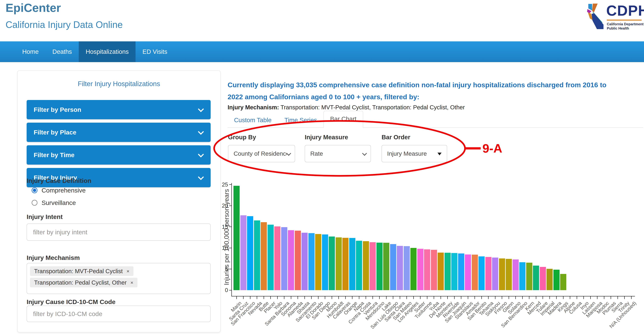 The height and width of the screenshot is (334, 644). Describe the element at coordinates (270, 257) in the screenshot. I see `bar-placer` at that location.